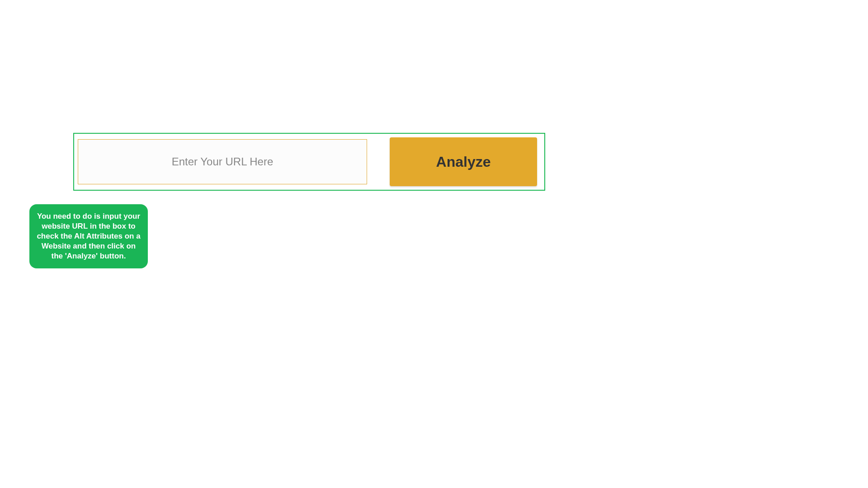  I want to click on analyze-button: Analyze, so click(463, 162).